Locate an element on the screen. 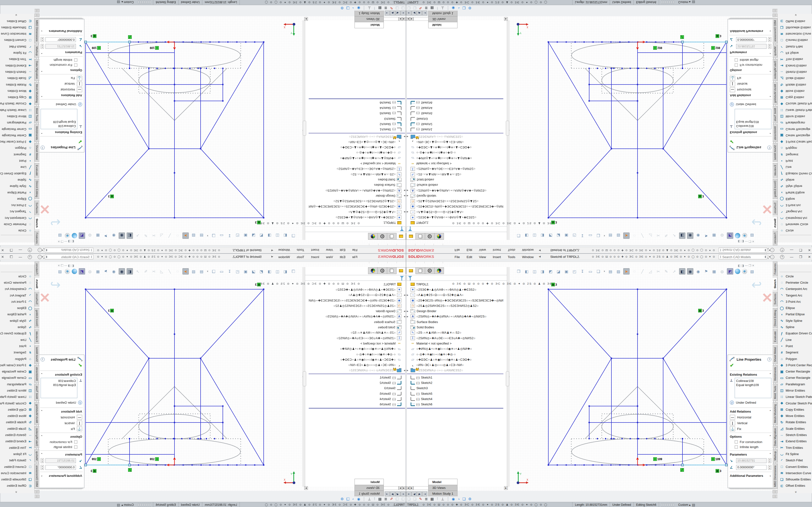 This screenshot has width=812, height=507. checkbox is located at coordinates (76, 65).